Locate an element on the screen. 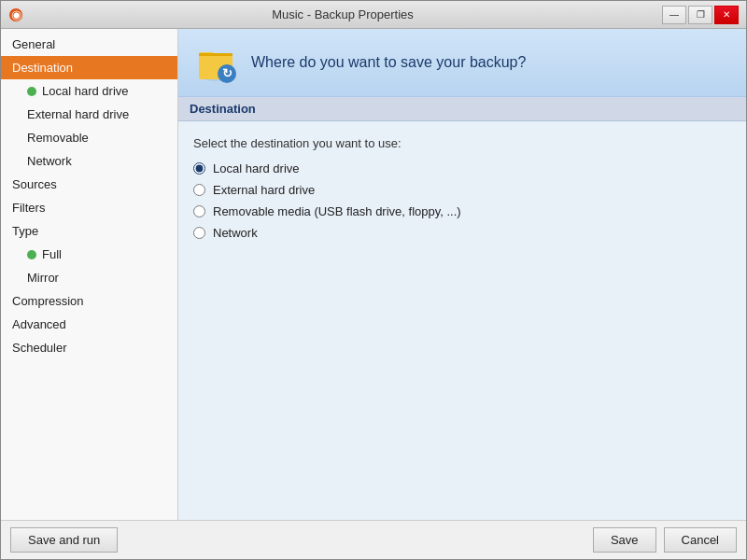 The height and width of the screenshot is (560, 747). sidebar-item-scheduler: Scheduler is located at coordinates (90, 347).